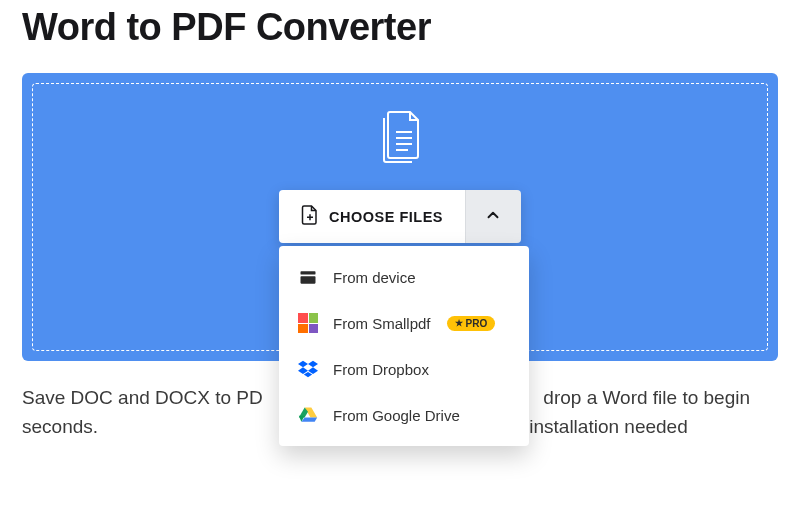 The height and width of the screenshot is (508, 800). Describe the element at coordinates (404, 277) in the screenshot. I see `source-from-device: From device` at that location.